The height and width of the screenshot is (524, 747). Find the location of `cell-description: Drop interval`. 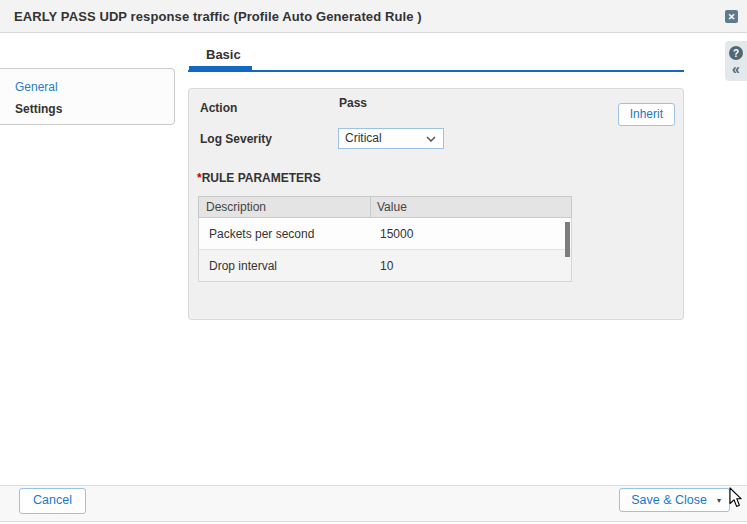

cell-description: Drop interval is located at coordinates (294, 266).